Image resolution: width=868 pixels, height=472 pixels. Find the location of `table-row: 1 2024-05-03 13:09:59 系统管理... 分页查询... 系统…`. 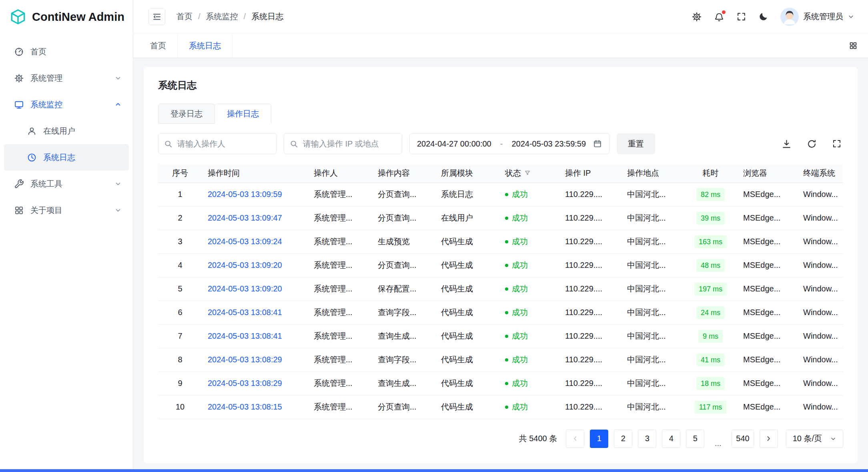

table-row: 1 2024-05-03 13:09:59 系统管理... 分页查询... 系统… is located at coordinates (501, 195).